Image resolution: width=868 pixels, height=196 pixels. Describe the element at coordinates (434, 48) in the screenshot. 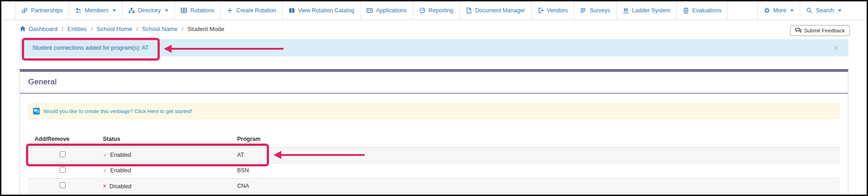

I see `success-alert: Student connections added for program(s)…` at that location.